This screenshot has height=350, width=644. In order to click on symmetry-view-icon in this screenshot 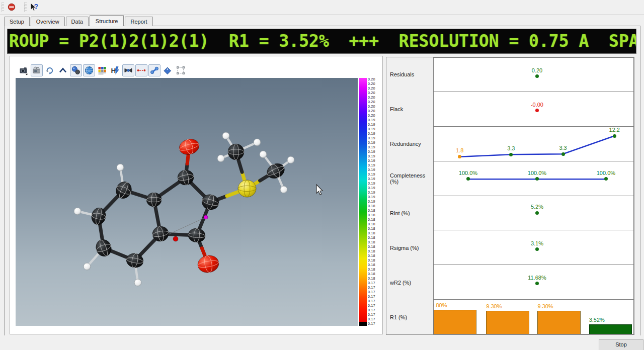, I will do `click(128, 70)`.